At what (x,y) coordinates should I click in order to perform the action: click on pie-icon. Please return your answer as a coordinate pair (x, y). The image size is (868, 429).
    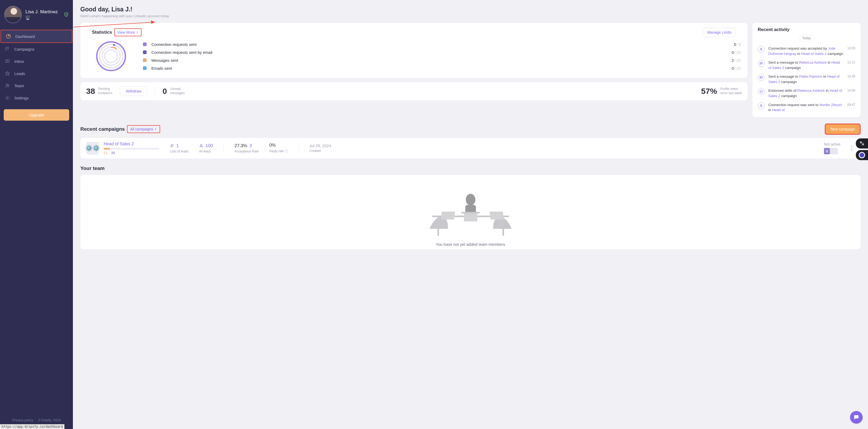
    Looking at the image, I should click on (8, 36).